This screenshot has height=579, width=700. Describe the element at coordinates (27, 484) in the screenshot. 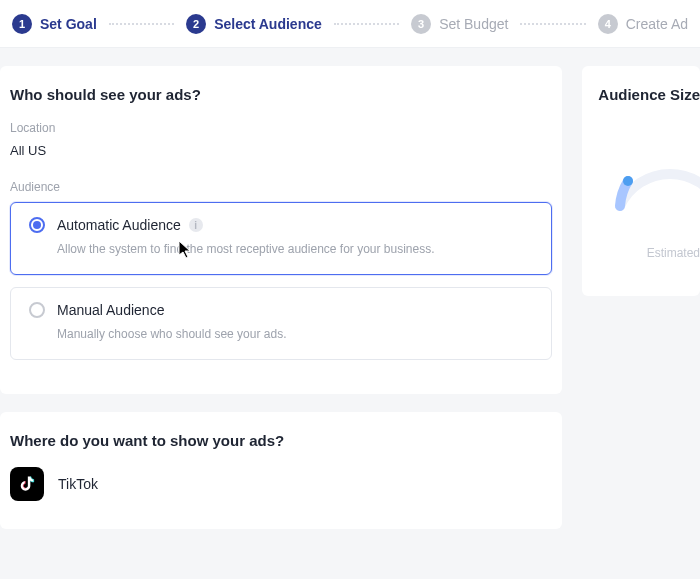

I see `tiktok-icon` at that location.